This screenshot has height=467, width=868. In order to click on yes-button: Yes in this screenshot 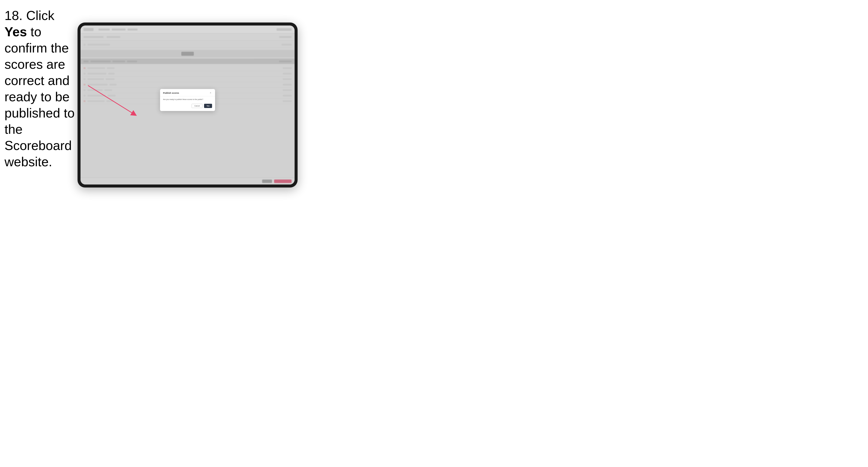, I will do `click(208, 106)`.